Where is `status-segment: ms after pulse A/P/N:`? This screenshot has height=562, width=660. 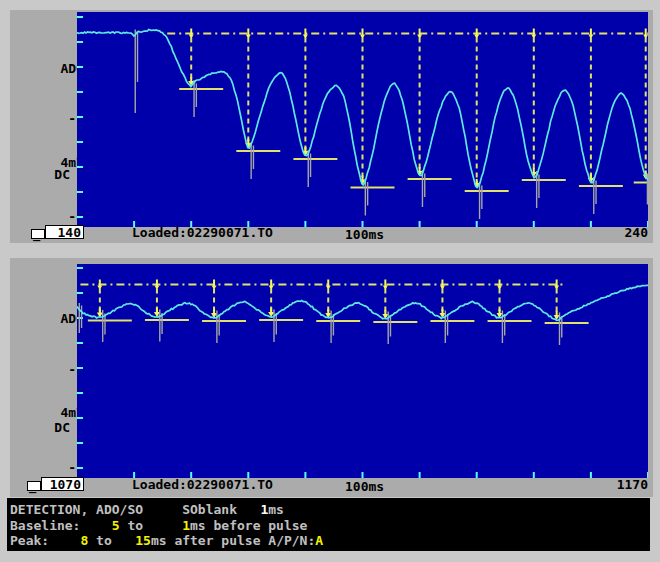 status-segment: ms after pulse A/P/N: is located at coordinates (233, 540).